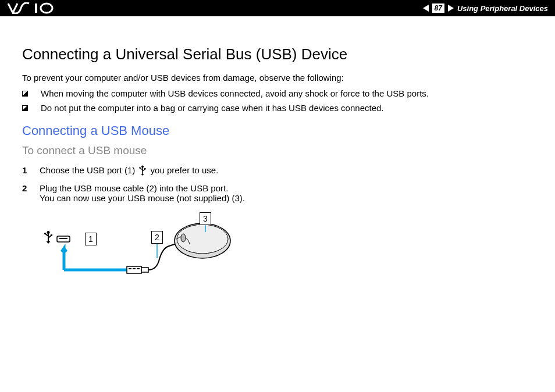 The width and height of the screenshot is (555, 392). I want to click on sub-heading-blue: Connecting a USB Mouse, so click(278, 131).